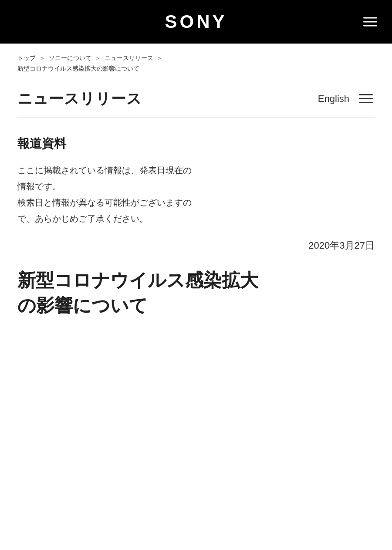  Describe the element at coordinates (27, 58) in the screenshot. I see `breadcrumb-top-link: トップ` at that location.